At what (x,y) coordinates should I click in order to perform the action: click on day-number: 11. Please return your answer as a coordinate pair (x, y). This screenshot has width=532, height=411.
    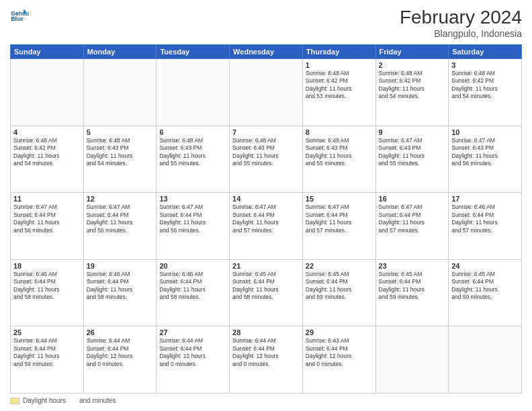
    Looking at the image, I should click on (47, 199).